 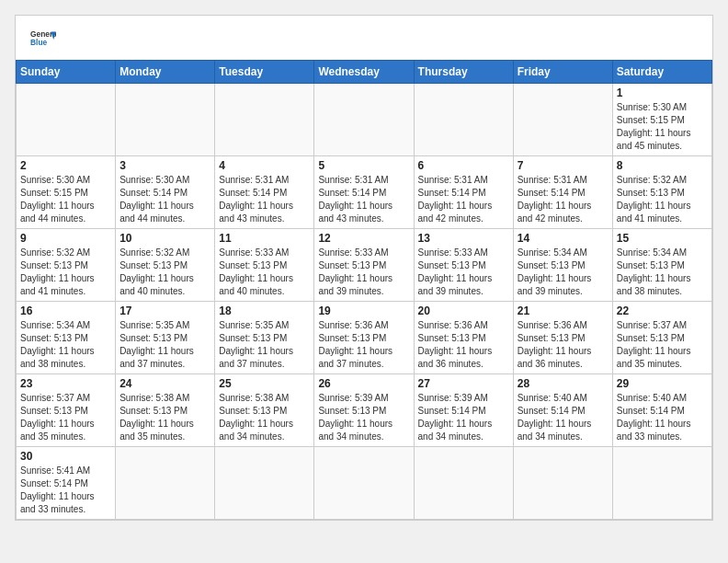 What do you see at coordinates (66, 265) in the screenshot?
I see `day-cell: 9Sunrise: 5:32 AM Sunset: 5:13 PM Daylig…` at bounding box center [66, 265].